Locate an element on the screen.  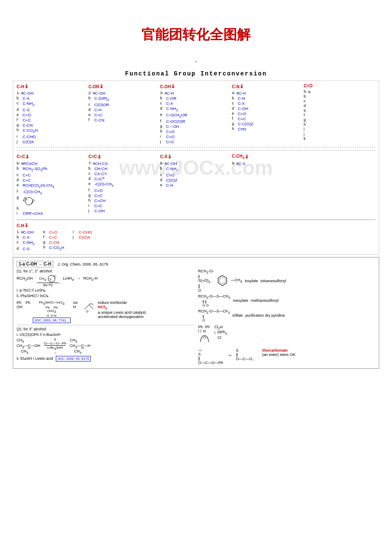
list-item: i is located at coordinates (340, 129).